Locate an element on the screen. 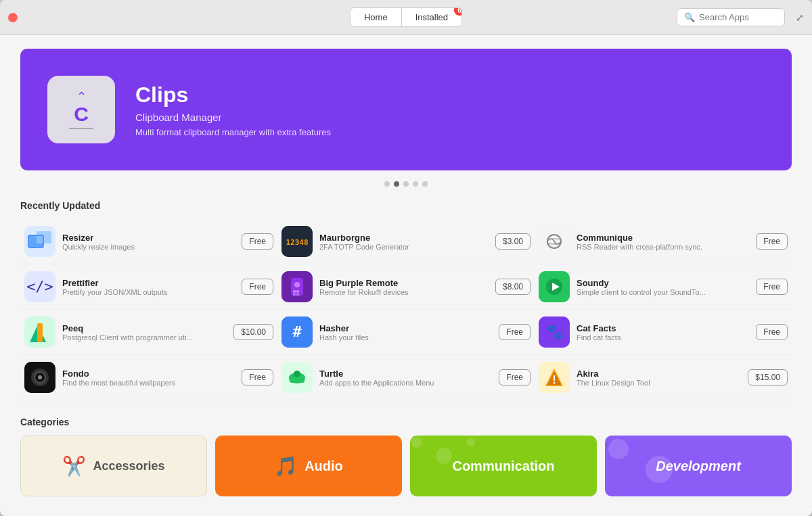  list-item: 🐾 Cat Facts Find cat facts Free is located at coordinates (663, 333).